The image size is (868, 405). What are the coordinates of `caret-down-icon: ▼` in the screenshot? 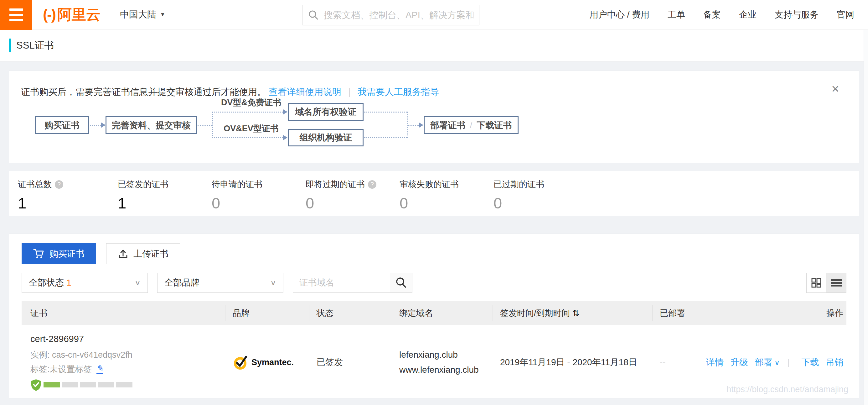 It's located at (163, 15).